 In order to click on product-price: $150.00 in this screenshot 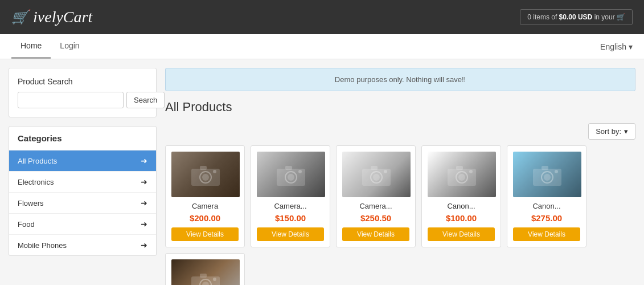, I will do `click(290, 218)`.